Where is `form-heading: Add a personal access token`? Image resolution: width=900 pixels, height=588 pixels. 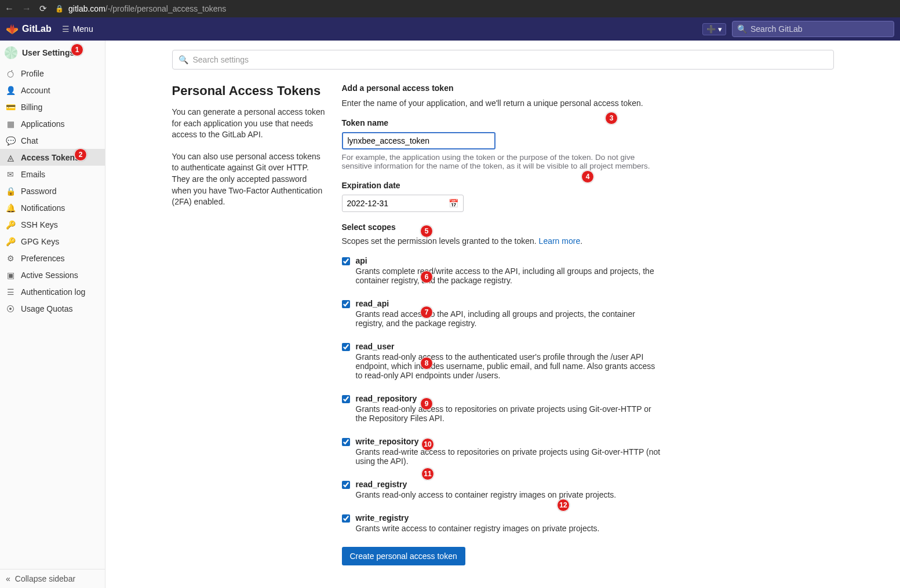
form-heading: Add a personal access token is located at coordinates (588, 88).